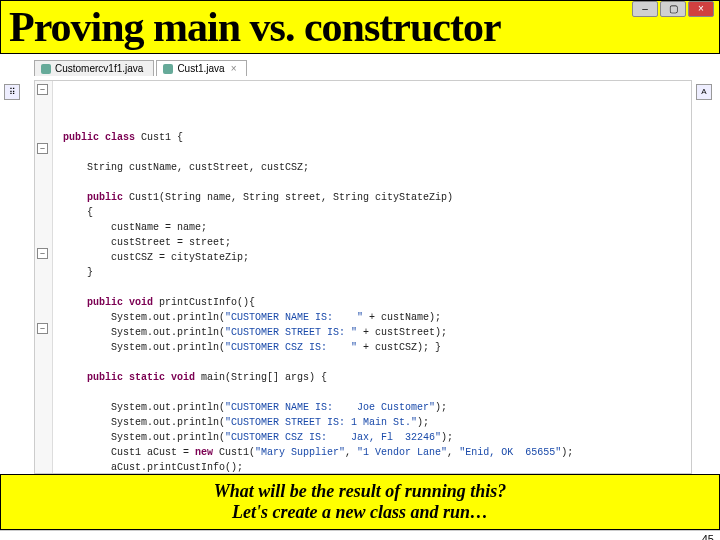 This screenshot has height=540, width=720. Describe the element at coordinates (94, 68) in the screenshot. I see `tab-customer-file: Customercv1f1.java` at that location.